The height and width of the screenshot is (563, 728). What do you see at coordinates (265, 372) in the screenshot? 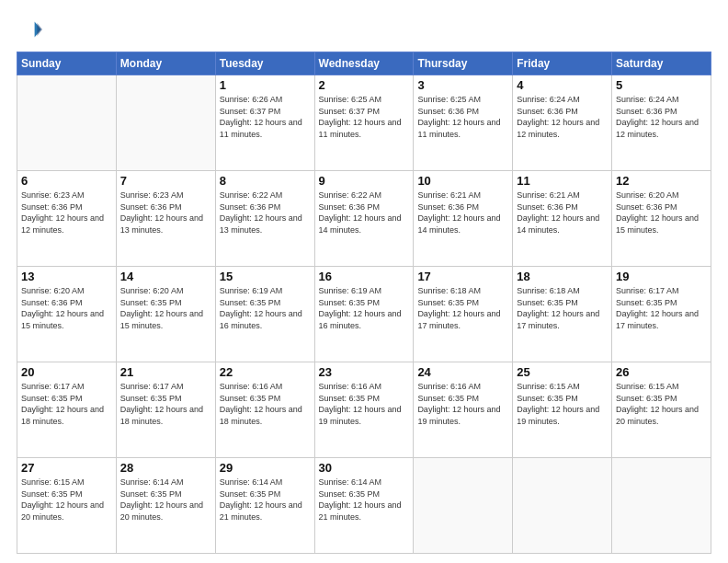
I see `day-number: 22` at bounding box center [265, 372].